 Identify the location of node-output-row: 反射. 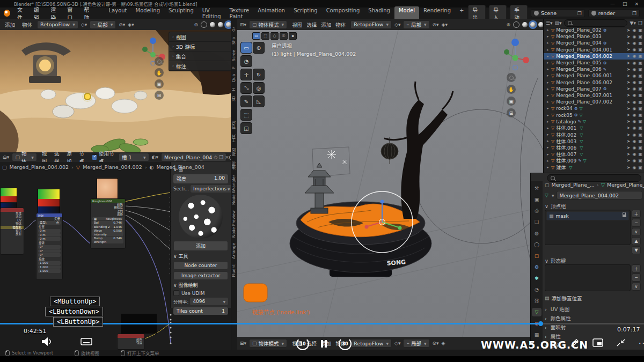
(12, 234).